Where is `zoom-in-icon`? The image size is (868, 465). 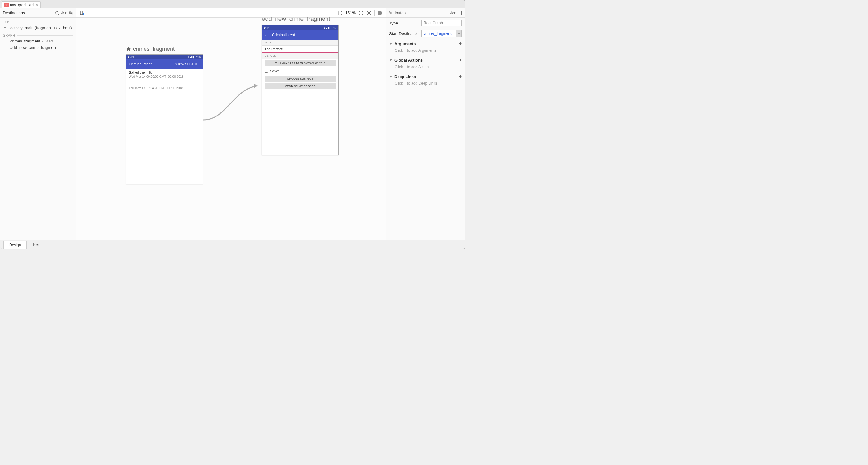 zoom-in-icon is located at coordinates (361, 13).